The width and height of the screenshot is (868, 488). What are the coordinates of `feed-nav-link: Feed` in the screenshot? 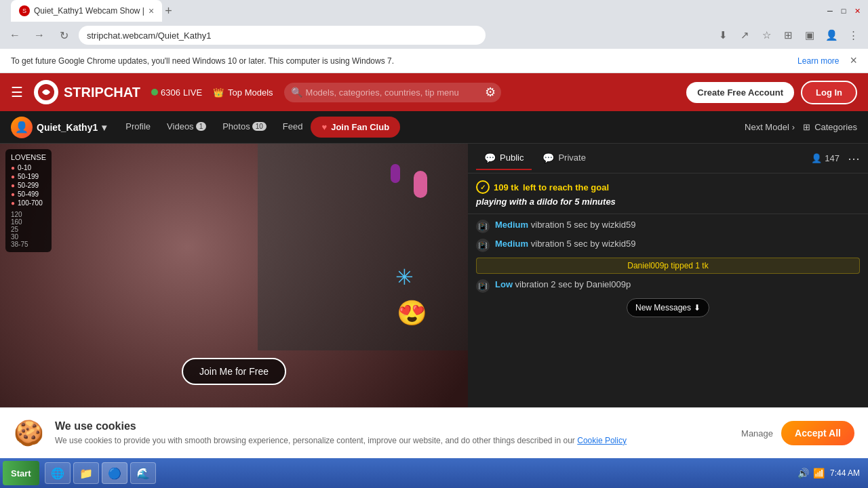 It's located at (293, 127).